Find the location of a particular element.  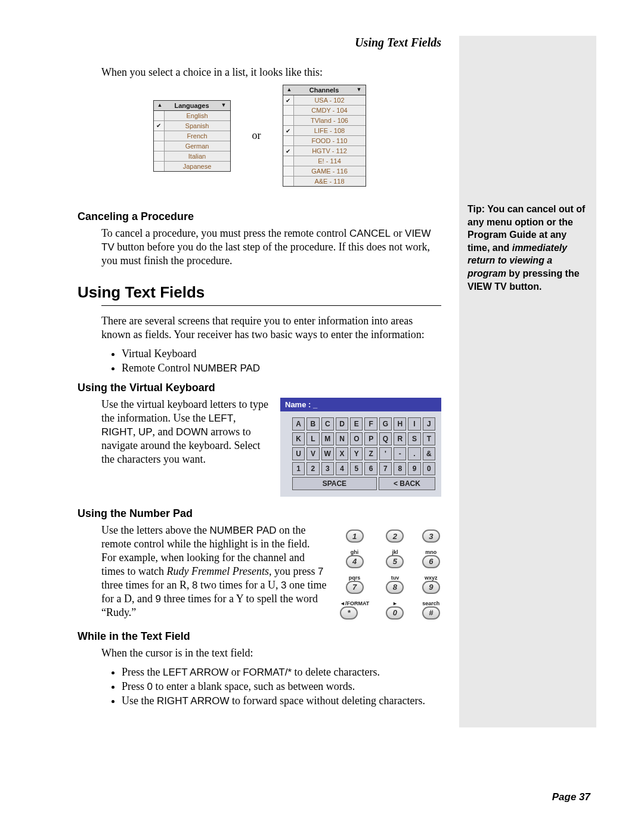

dropdown-label: CMDY - 104 is located at coordinates (330, 110).